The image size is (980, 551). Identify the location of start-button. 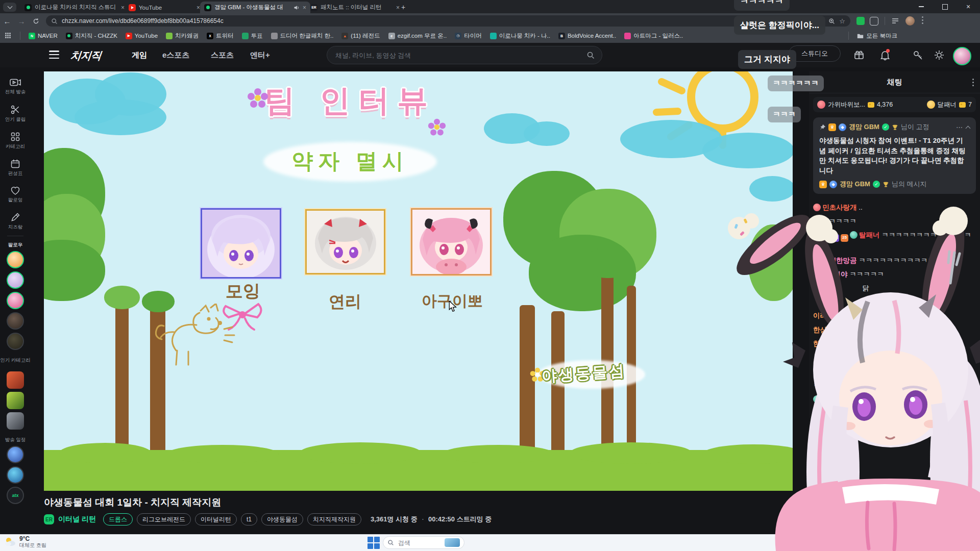
(374, 543).